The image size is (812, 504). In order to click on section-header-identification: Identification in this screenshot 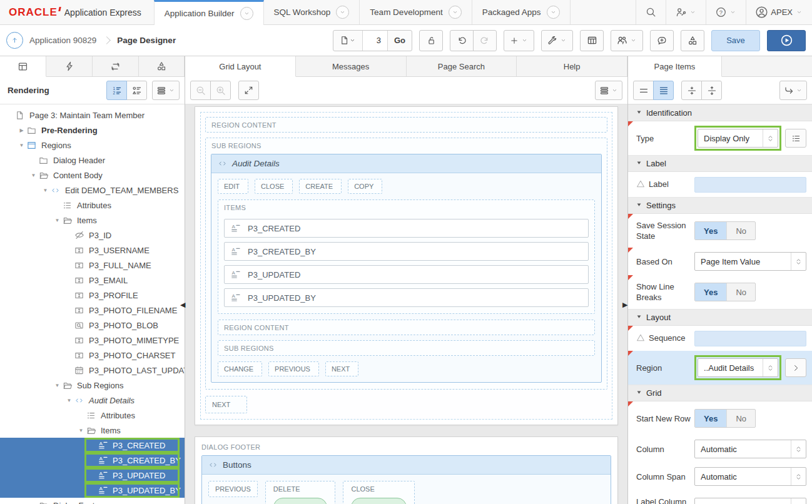, I will do `click(720, 113)`.